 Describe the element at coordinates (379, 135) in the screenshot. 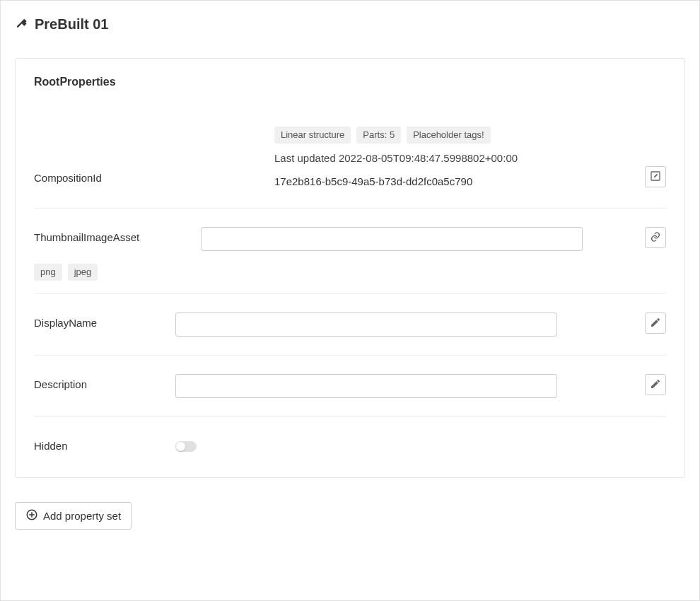

I see `tag-item: Parts: 5` at that location.